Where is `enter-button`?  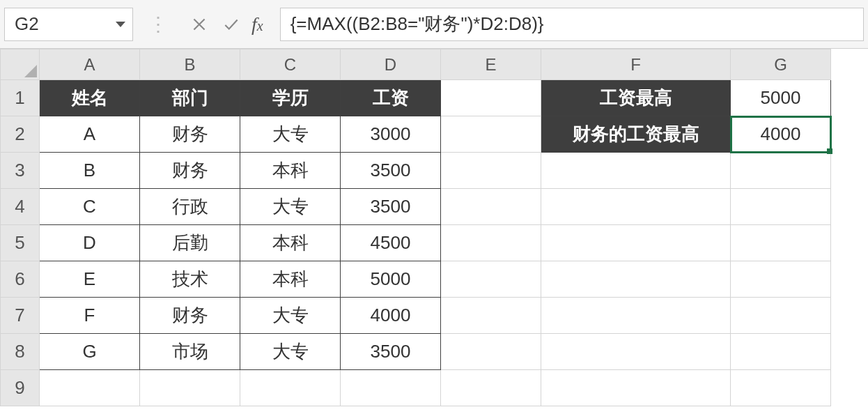
enter-button is located at coordinates (231, 24).